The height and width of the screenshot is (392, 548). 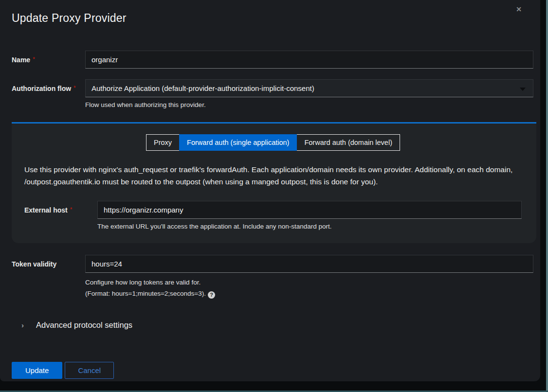 What do you see at coordinates (41, 89) in the screenshot?
I see `authorization-flow-label: Authorization flow` at bounding box center [41, 89].